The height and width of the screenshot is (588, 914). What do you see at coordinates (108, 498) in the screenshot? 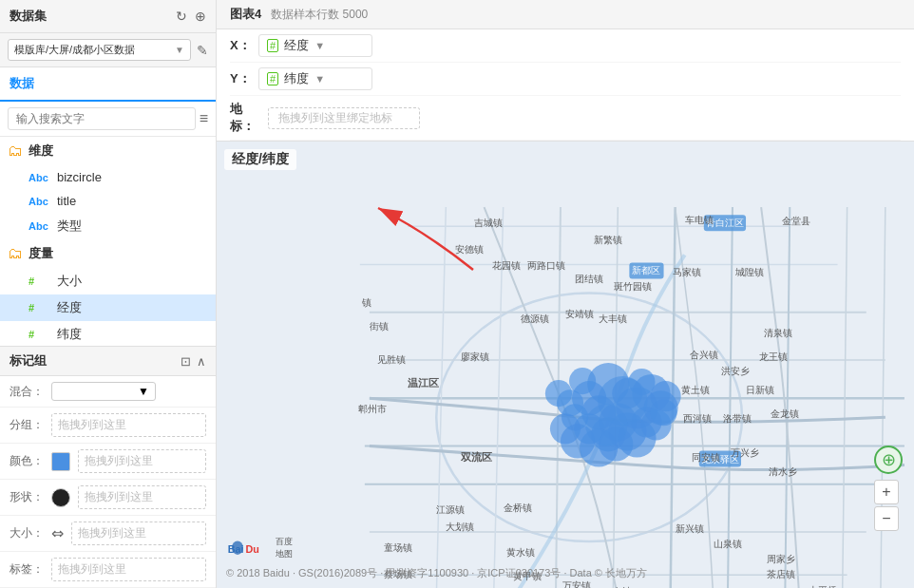
I see `shape-row: 形状： 拖拽列到这里` at bounding box center [108, 498].